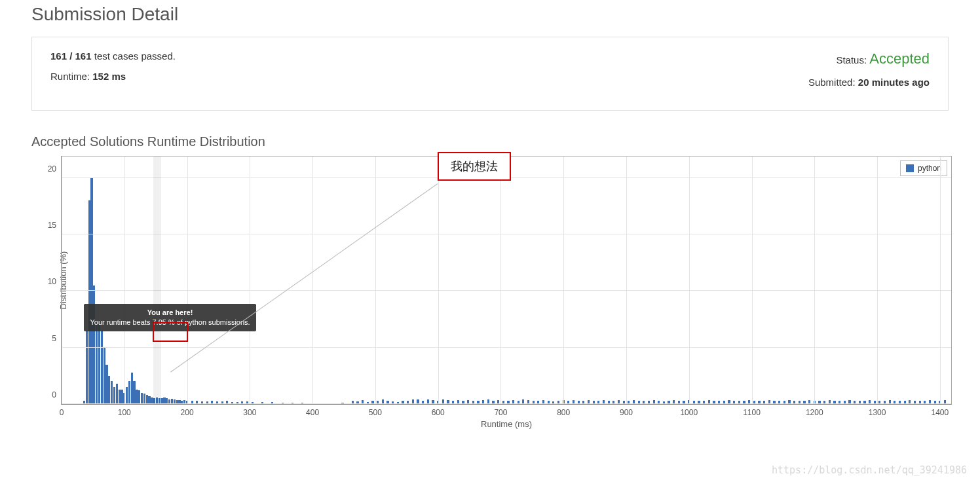 The image size is (980, 480). Describe the element at coordinates (170, 332) in the screenshot. I see `annotation-small-red-box` at that location.